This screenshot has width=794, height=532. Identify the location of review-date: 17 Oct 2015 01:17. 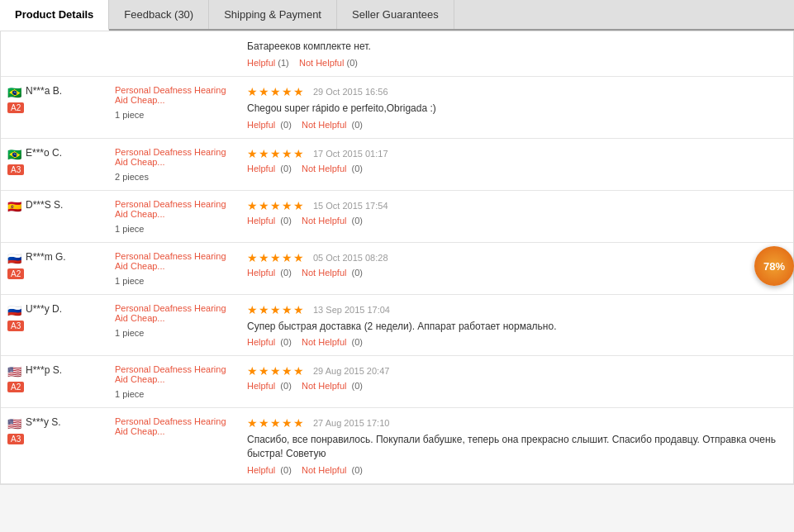
(350, 154).